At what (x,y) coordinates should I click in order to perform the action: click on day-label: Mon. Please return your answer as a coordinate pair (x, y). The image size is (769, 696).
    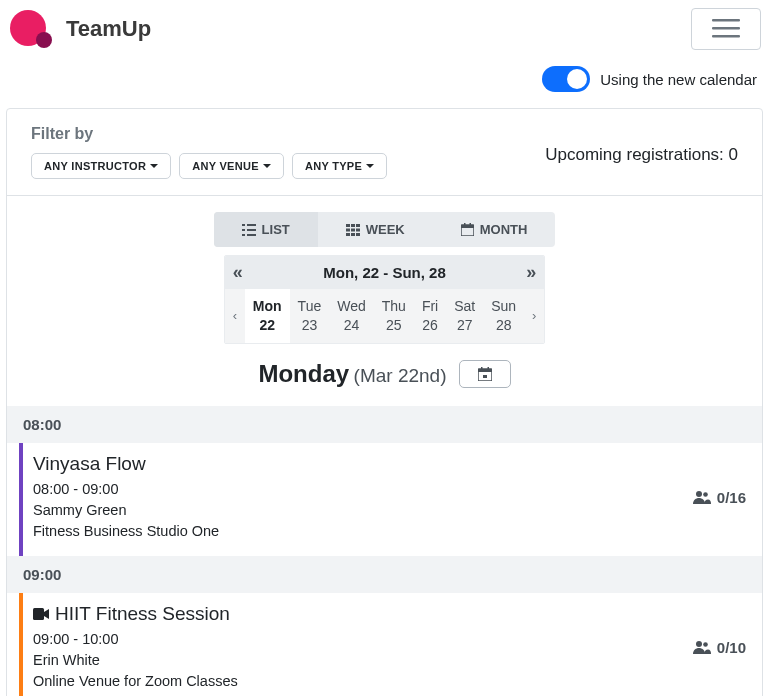
    Looking at the image, I should click on (268, 306).